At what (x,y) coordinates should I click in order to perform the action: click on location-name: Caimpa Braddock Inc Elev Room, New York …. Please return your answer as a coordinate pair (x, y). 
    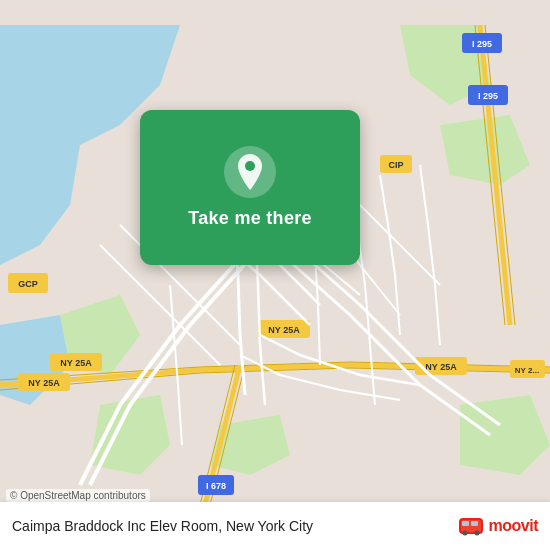
    Looking at the image, I should click on (162, 526).